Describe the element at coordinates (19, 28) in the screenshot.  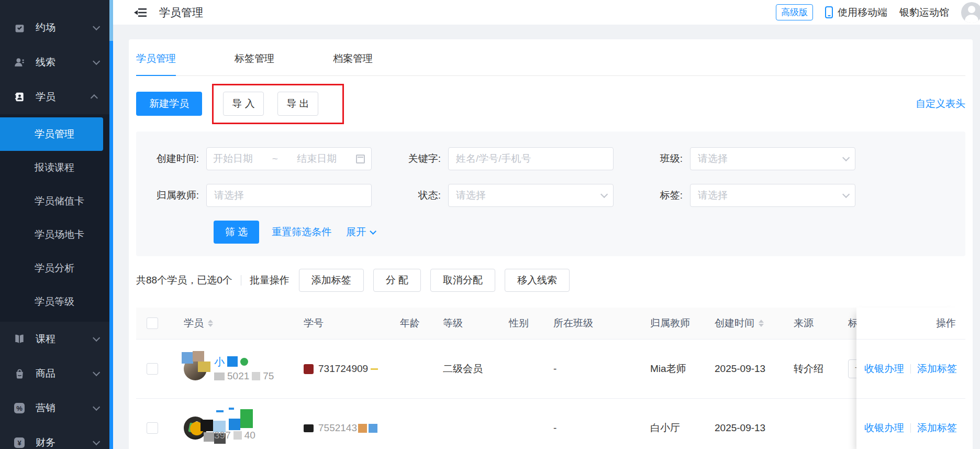
I see `calendar-check-icon` at that location.